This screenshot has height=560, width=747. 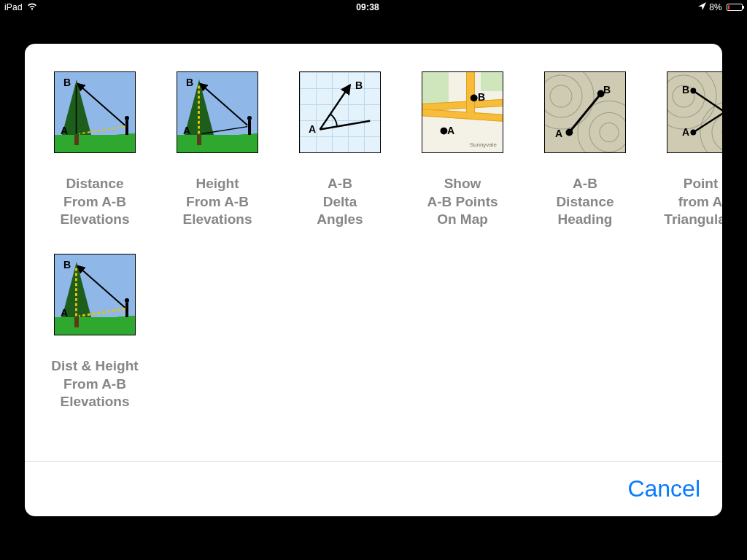 I want to click on option-distance-ab-elevations: A B Distance From A-B Elevations, so click(x=95, y=150).